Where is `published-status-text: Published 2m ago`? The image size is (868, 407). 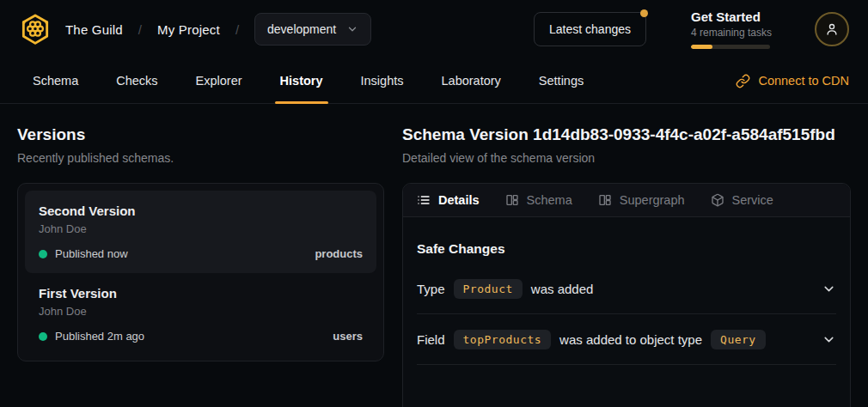
published-status-text: Published 2m ago is located at coordinates (100, 337).